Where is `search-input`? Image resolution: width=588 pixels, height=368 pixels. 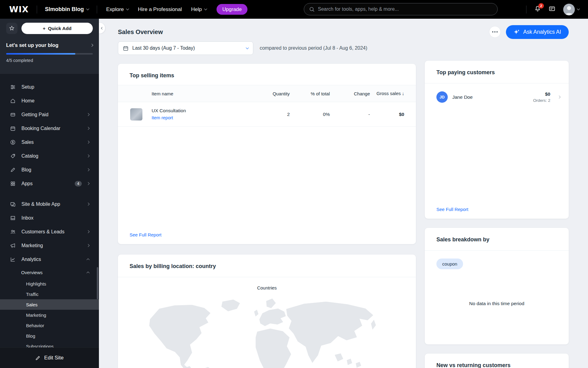
search-input is located at coordinates (405, 9).